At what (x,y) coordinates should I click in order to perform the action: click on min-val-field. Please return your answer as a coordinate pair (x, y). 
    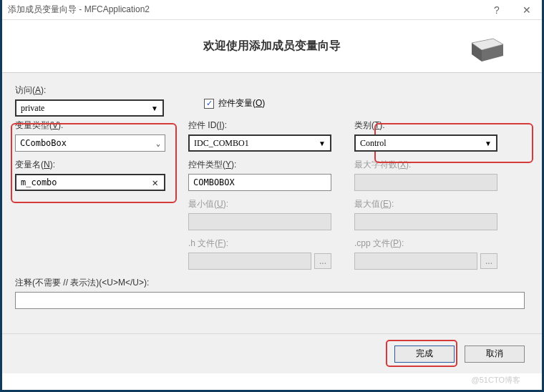
    Looking at the image, I should click on (260, 222).